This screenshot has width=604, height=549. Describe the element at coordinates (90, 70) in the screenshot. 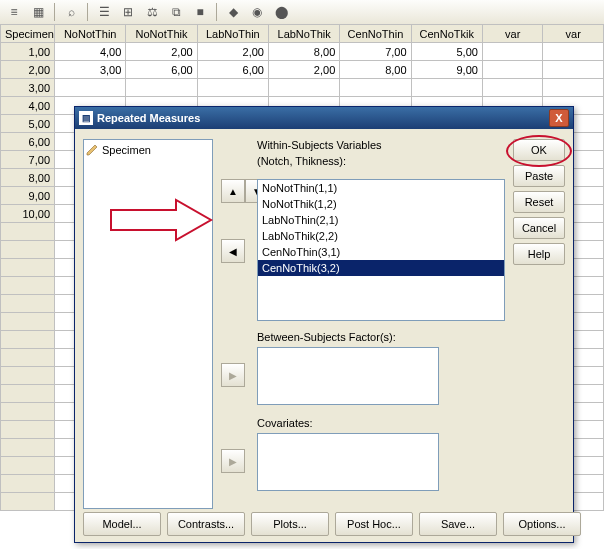

I see `grid-cell: 3,00` at that location.